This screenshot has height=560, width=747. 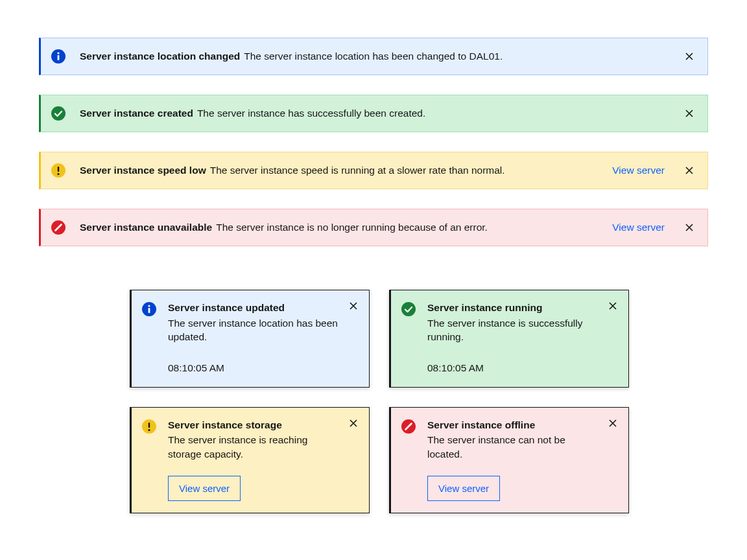 What do you see at coordinates (381, 57) in the screenshot?
I see `notification-text: Server instance location changedThe serv…` at bounding box center [381, 57].